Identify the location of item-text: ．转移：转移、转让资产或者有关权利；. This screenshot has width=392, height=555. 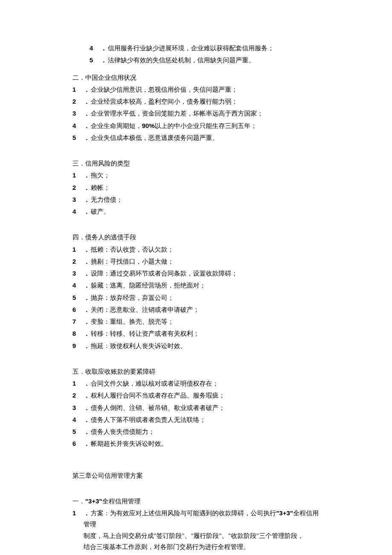
(202, 334).